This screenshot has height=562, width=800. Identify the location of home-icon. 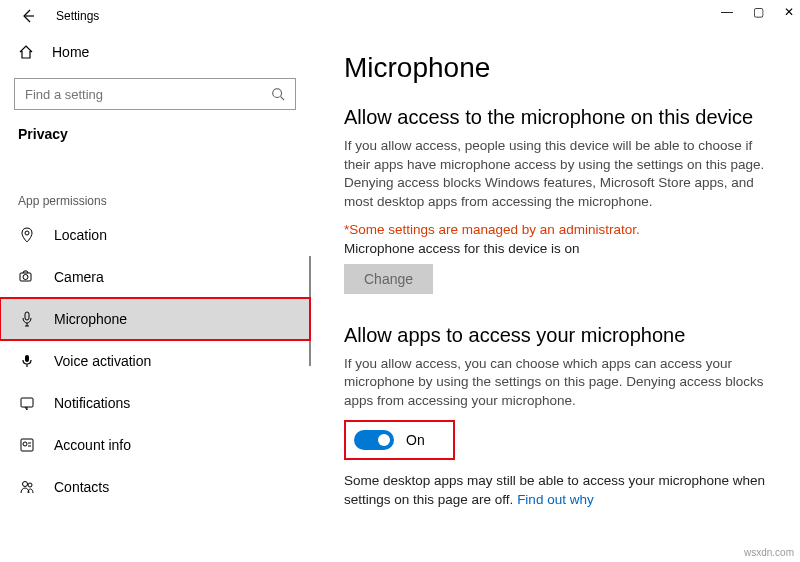
(26, 52).